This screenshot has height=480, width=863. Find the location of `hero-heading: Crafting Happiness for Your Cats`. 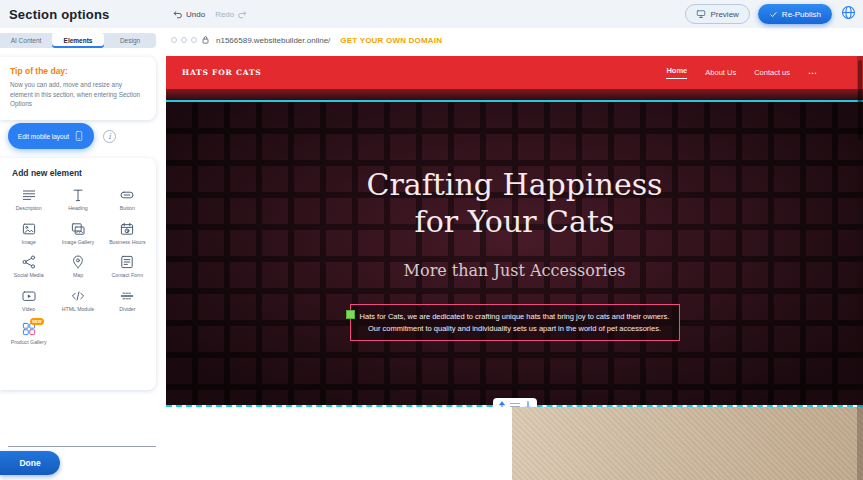

hero-heading: Crafting Happiness for Your Cats is located at coordinates (515, 204).